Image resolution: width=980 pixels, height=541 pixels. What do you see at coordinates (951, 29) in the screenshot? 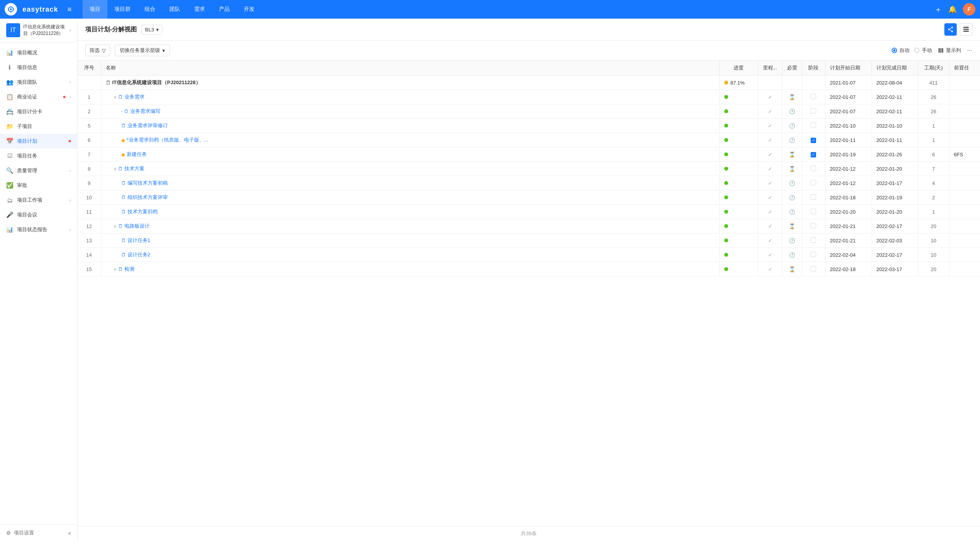
I see `share-button` at bounding box center [951, 29].